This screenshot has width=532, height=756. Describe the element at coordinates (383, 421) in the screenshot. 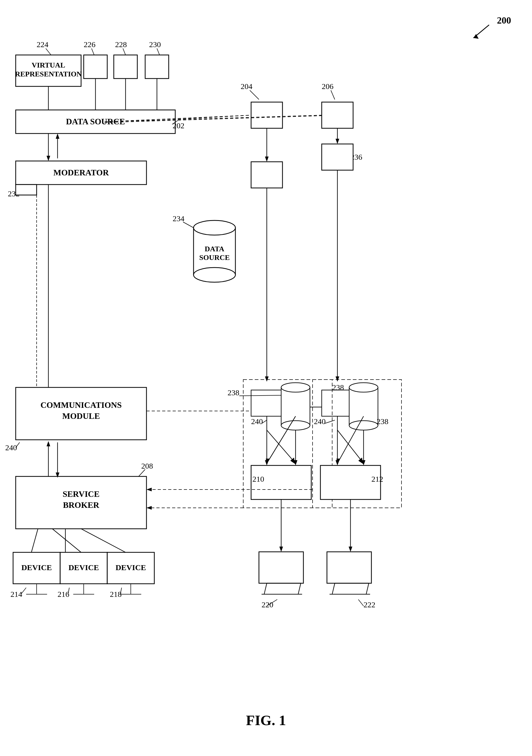

I see `ref-238-far-right-label: 238` at that location.